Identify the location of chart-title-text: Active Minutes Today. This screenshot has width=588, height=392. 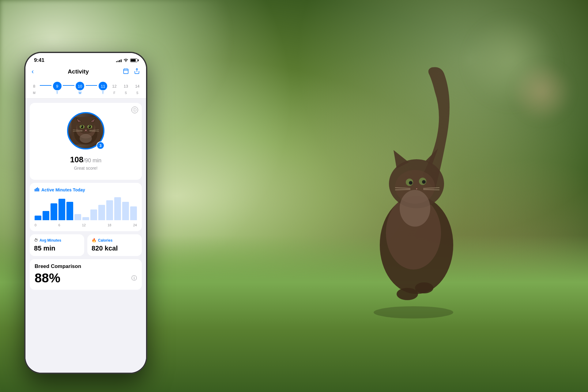
(63, 190).